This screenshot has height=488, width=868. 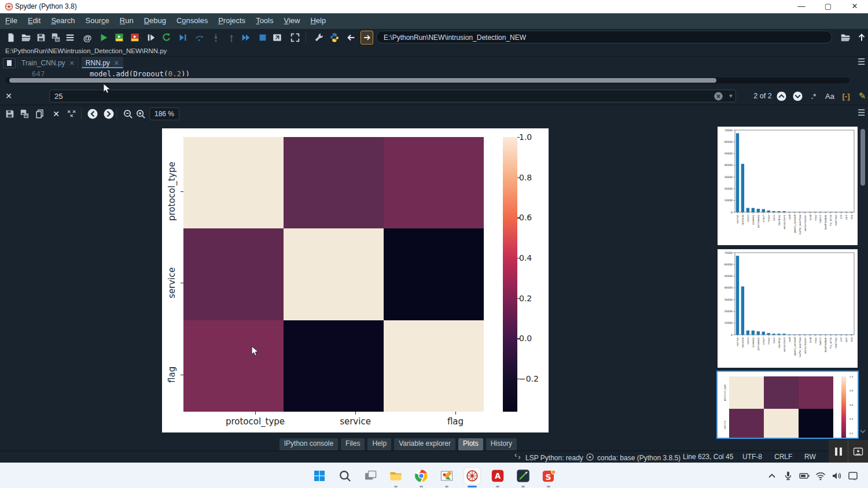 What do you see at coordinates (828, 6) in the screenshot?
I see `maximize-button: ▢` at bounding box center [828, 6].